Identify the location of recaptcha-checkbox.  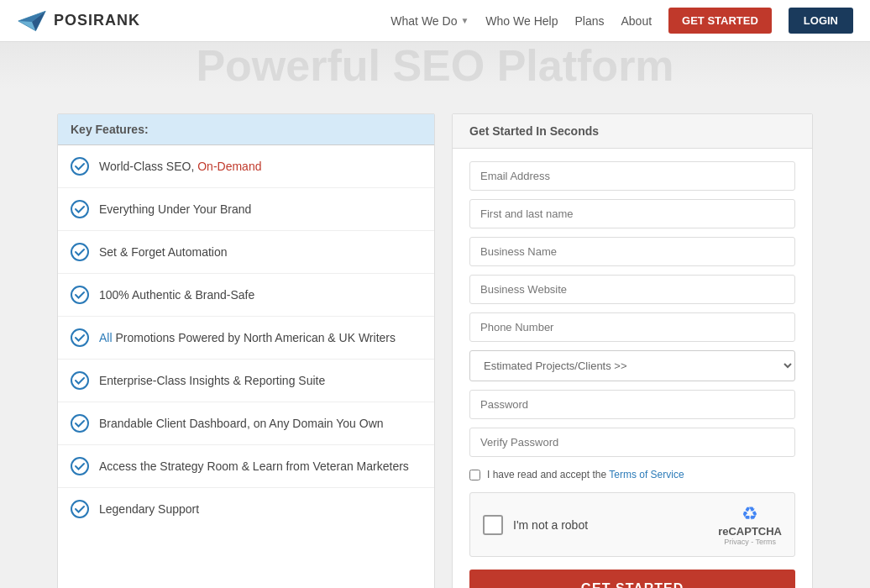
(493, 525).